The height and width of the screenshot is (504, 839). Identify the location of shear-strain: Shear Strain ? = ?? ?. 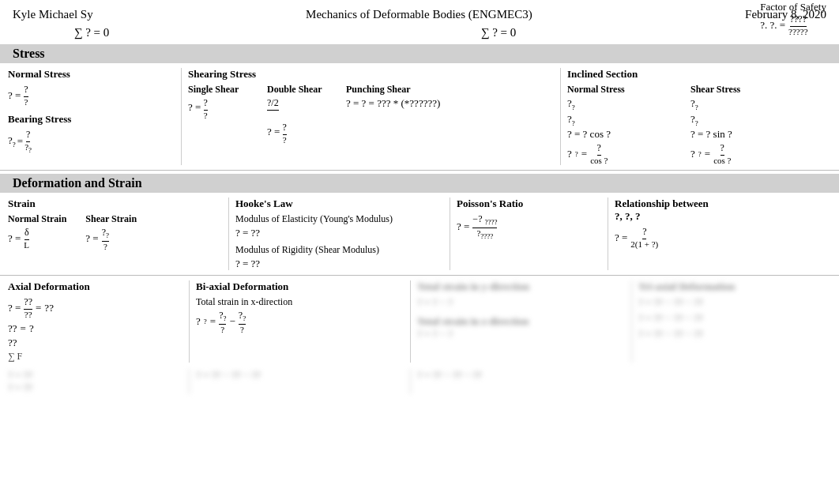
(111, 232).